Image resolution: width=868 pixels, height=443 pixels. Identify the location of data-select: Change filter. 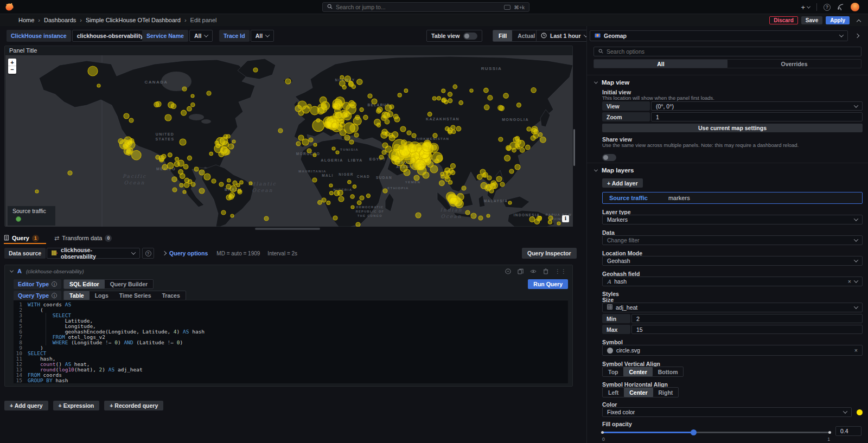
(732, 240).